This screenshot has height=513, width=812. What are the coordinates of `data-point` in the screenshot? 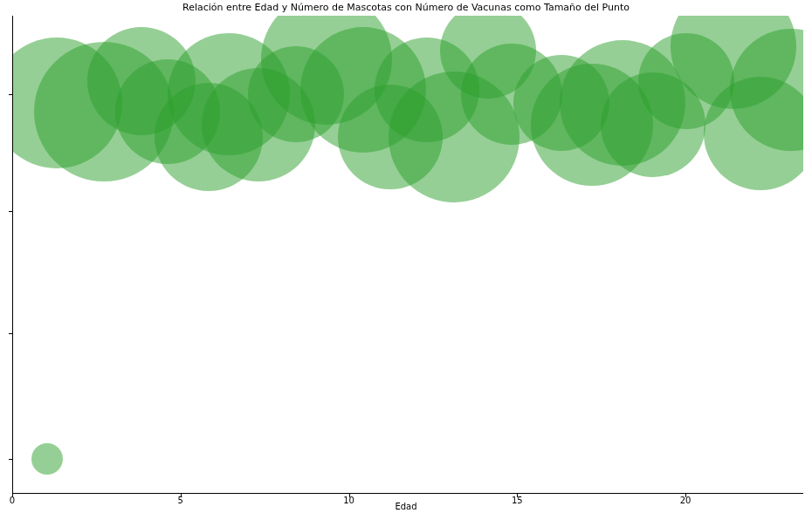 It's located at (47, 459).